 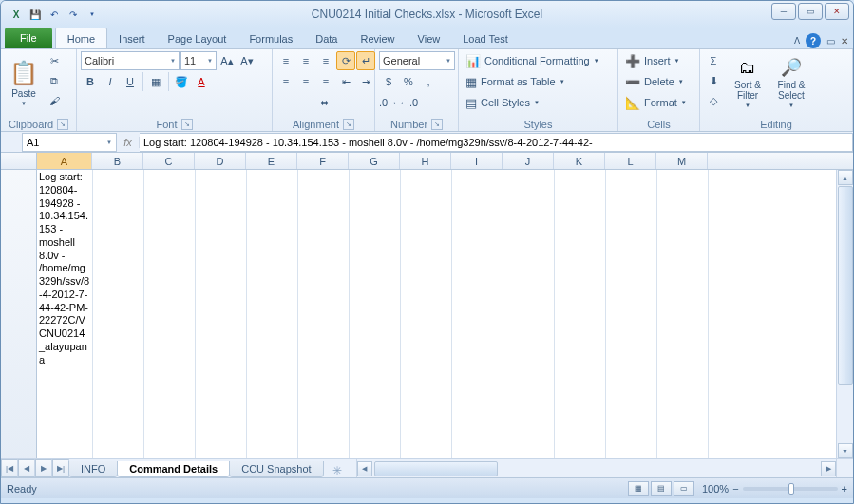 What do you see at coordinates (813, 41) in the screenshot?
I see `help-icon: ?` at bounding box center [813, 41].